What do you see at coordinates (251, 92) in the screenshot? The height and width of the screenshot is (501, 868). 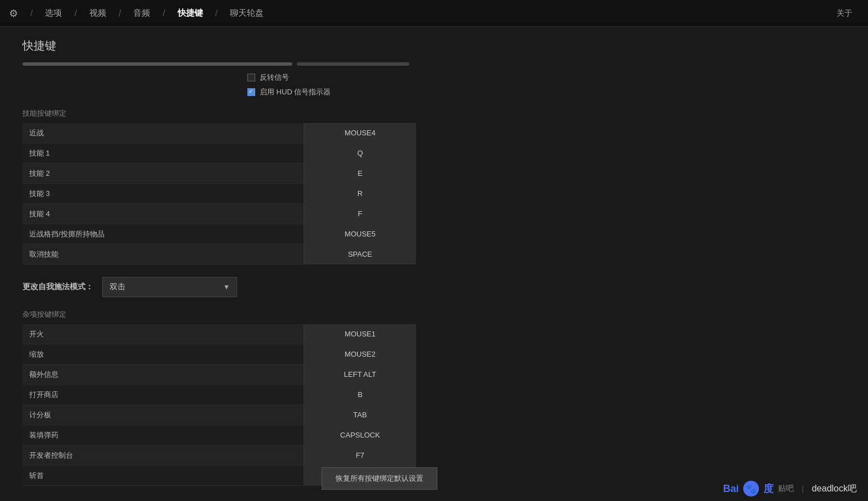 I see `hud-signal-checkbox` at bounding box center [251, 92].